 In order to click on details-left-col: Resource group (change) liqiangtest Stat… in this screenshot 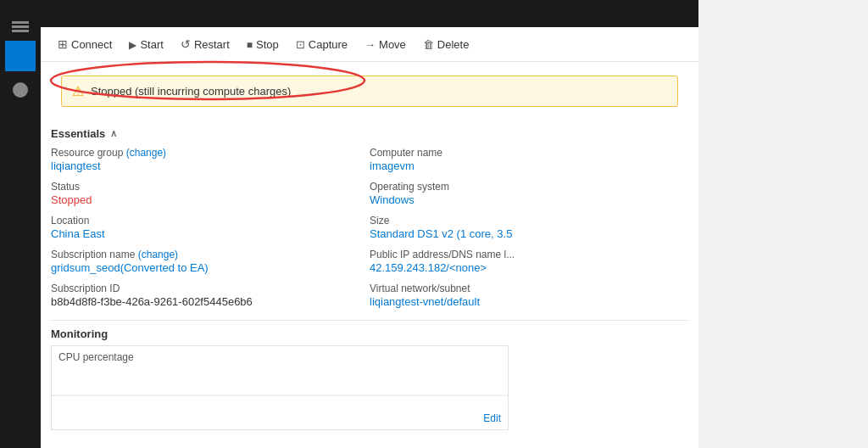, I will do `click(210, 230)`.